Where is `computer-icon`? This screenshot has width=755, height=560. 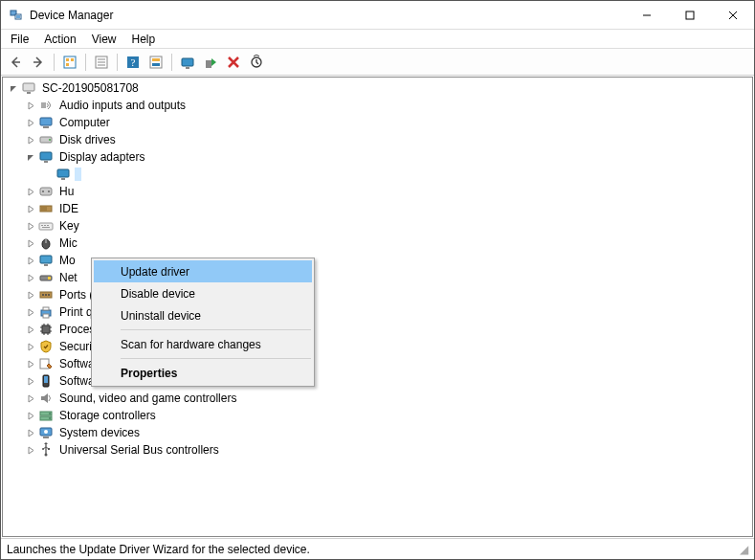 computer-icon is located at coordinates (46, 123).